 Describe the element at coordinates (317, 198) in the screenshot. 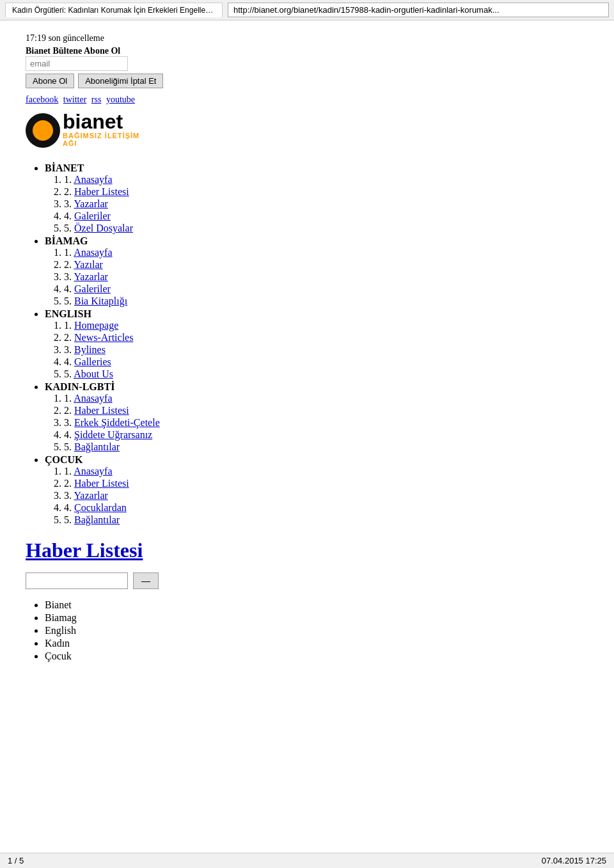

I see `nav-section-bianet: BİANET 1. Anasayfa 2. Haber Listesi 3. Y…` at that location.